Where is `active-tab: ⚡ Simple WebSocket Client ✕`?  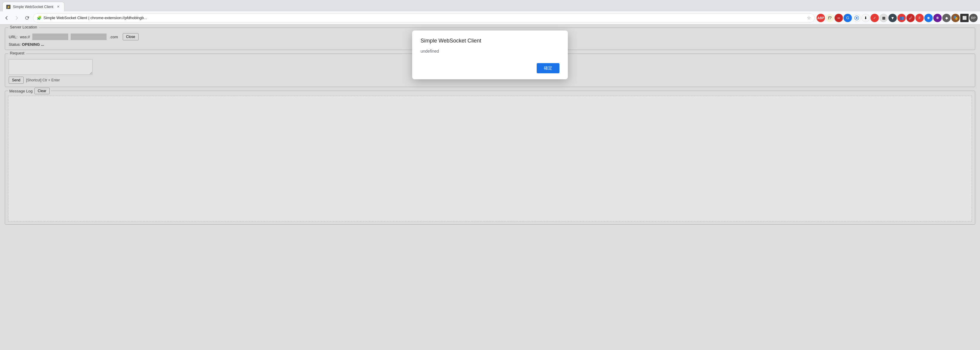 active-tab: ⚡ Simple WebSocket Client ✕ is located at coordinates (33, 7).